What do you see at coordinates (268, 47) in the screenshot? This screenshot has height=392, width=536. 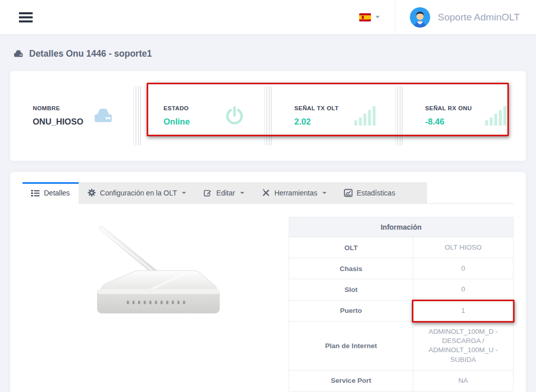 I see `page-title: Detalles Onu 1446 - soporte1` at bounding box center [268, 47].